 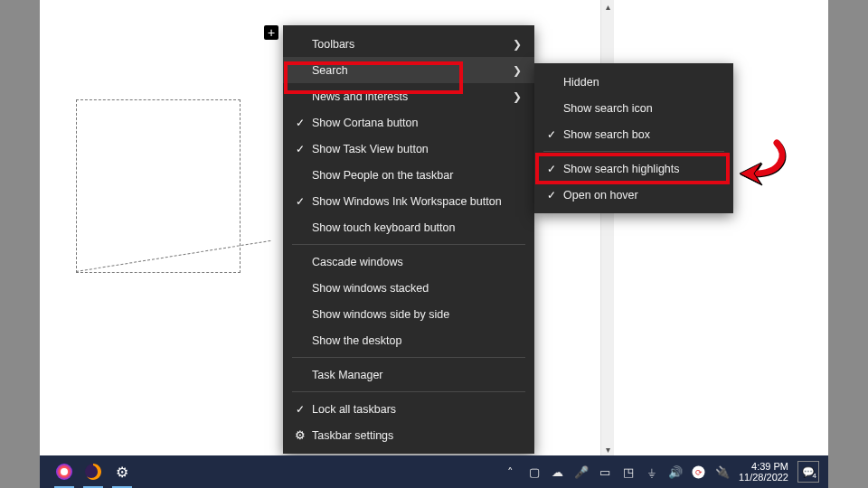 I want to click on menu-item-label: Show People on the taskbar, so click(x=415, y=175).